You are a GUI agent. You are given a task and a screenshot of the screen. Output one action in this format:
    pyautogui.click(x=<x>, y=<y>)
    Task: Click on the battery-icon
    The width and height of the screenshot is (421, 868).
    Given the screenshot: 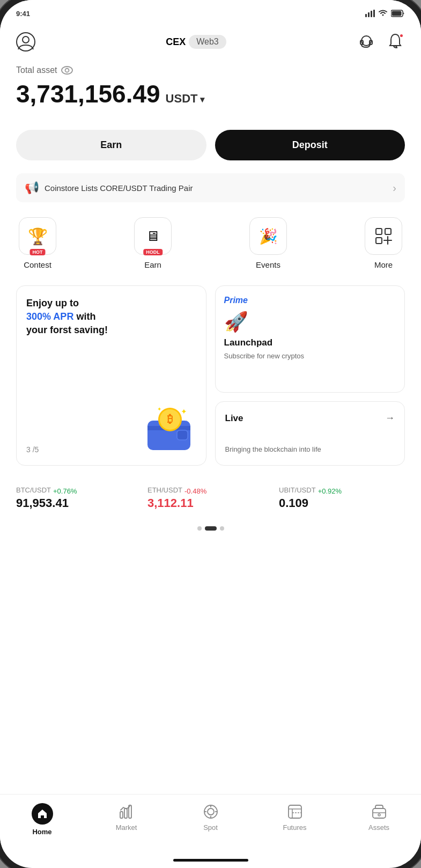 What is the action you would take?
    pyautogui.click(x=398, y=13)
    